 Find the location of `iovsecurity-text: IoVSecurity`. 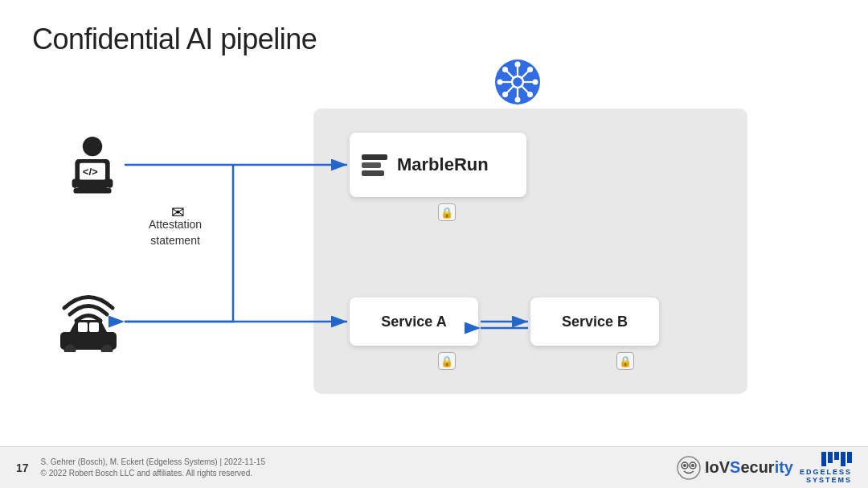

iovsecurity-text: IoVSecurity is located at coordinates (749, 468).